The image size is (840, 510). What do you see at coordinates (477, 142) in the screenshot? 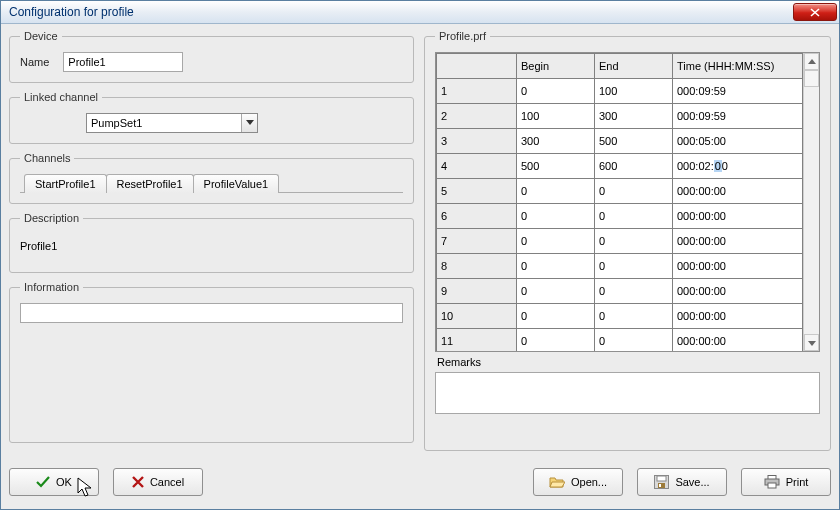
I see `row-index-cell: 3` at bounding box center [477, 142].